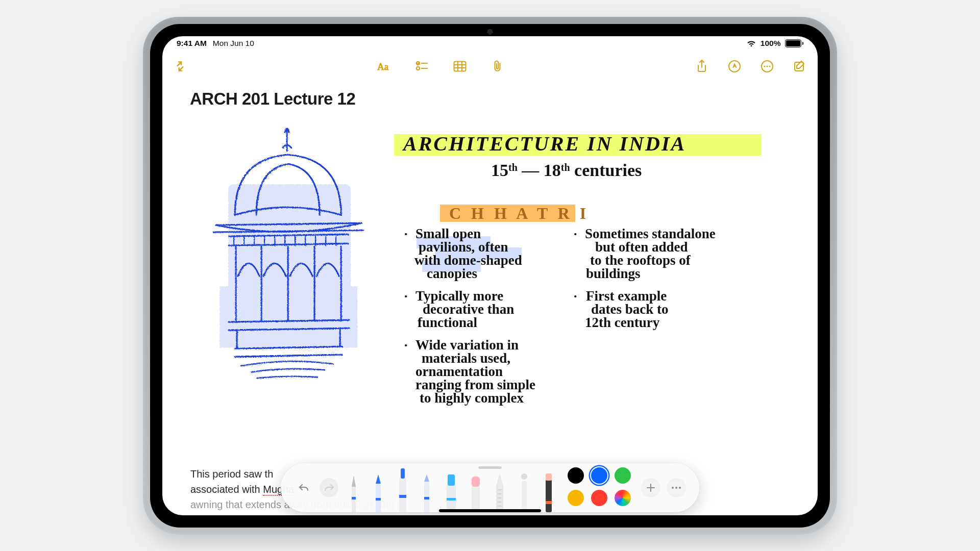  Describe the element at coordinates (576, 475) in the screenshot. I see `swatch-black` at that location.